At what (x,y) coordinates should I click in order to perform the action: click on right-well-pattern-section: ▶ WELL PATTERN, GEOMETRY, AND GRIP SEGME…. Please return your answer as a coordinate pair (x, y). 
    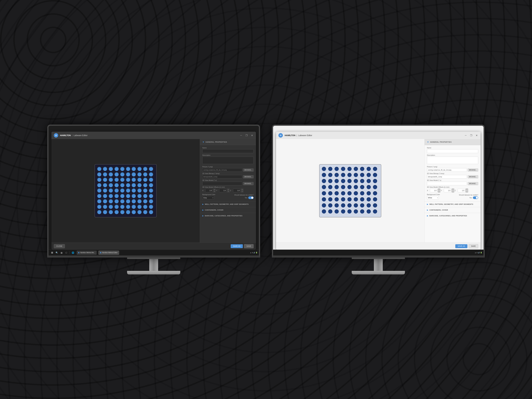
    Looking at the image, I should click on (453, 204).